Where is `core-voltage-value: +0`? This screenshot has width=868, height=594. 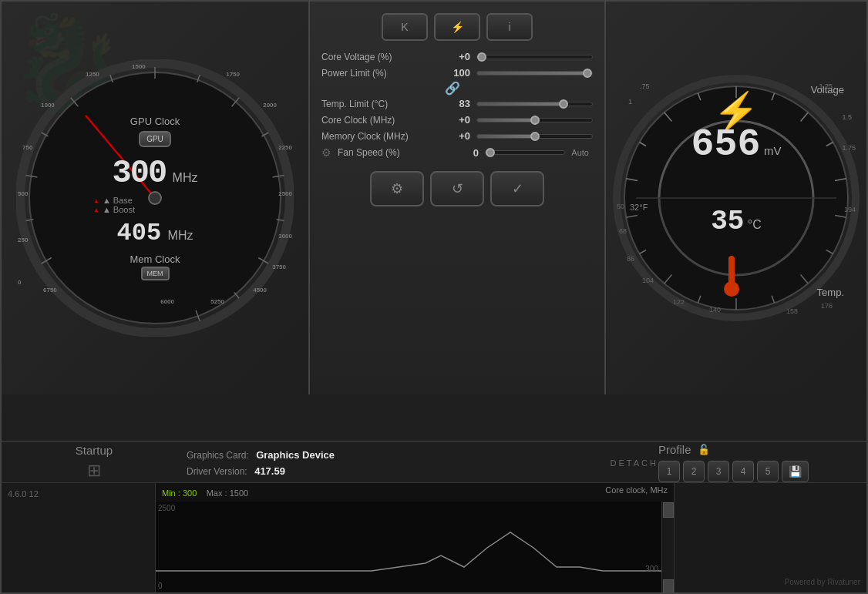
core-voltage-value: +0 is located at coordinates (456, 57).